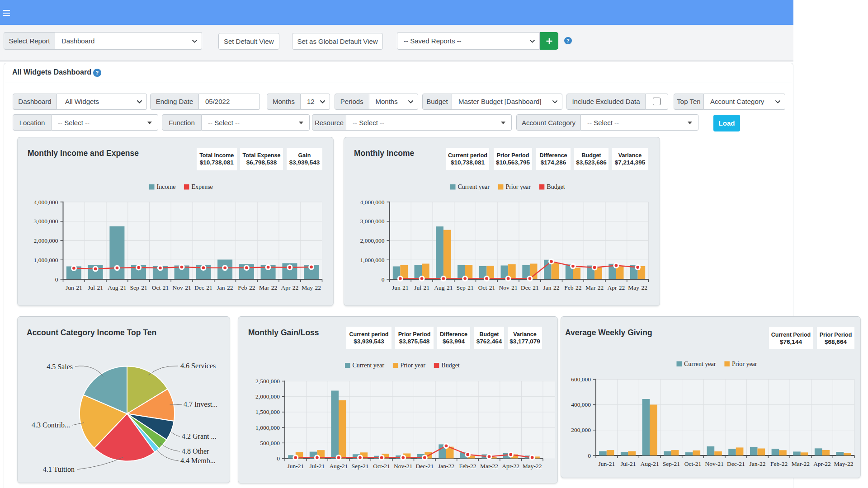  What do you see at coordinates (581, 430) in the screenshot?
I see `svg-text: 200,000` at bounding box center [581, 430].